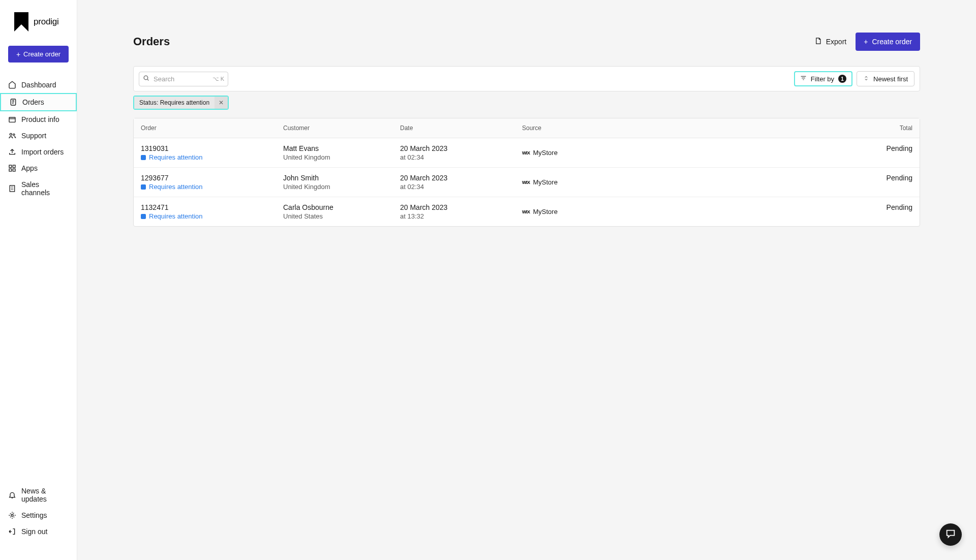 The width and height of the screenshot is (976, 560). Describe the element at coordinates (12, 85) in the screenshot. I see `home-icon` at that location.